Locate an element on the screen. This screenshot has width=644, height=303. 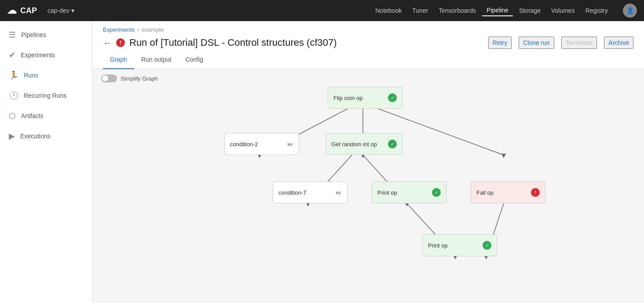
print-op-1-label: Print op is located at coordinates (405, 193).